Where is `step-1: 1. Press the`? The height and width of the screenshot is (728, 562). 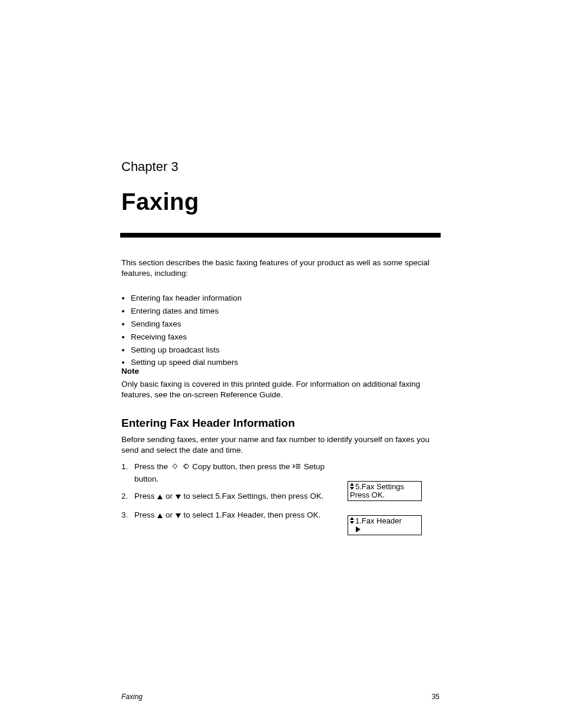 step-1: 1. Press the is located at coordinates (232, 473).